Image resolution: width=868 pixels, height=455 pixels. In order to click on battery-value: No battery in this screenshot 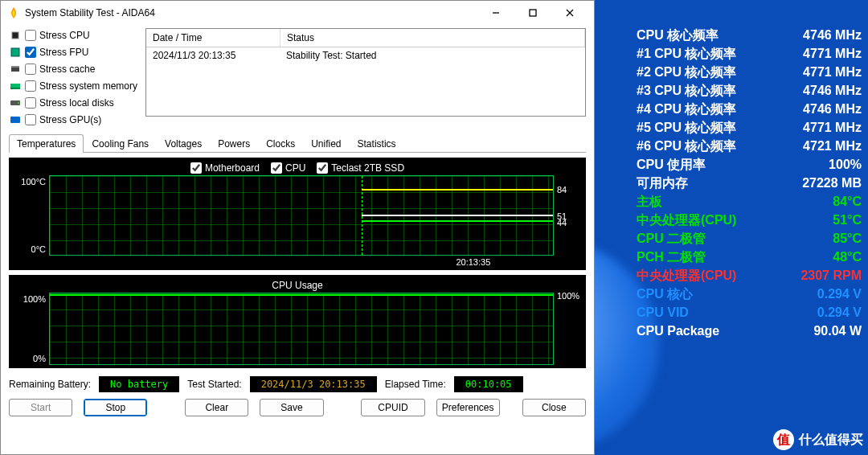, I will do `click(139, 384)`.